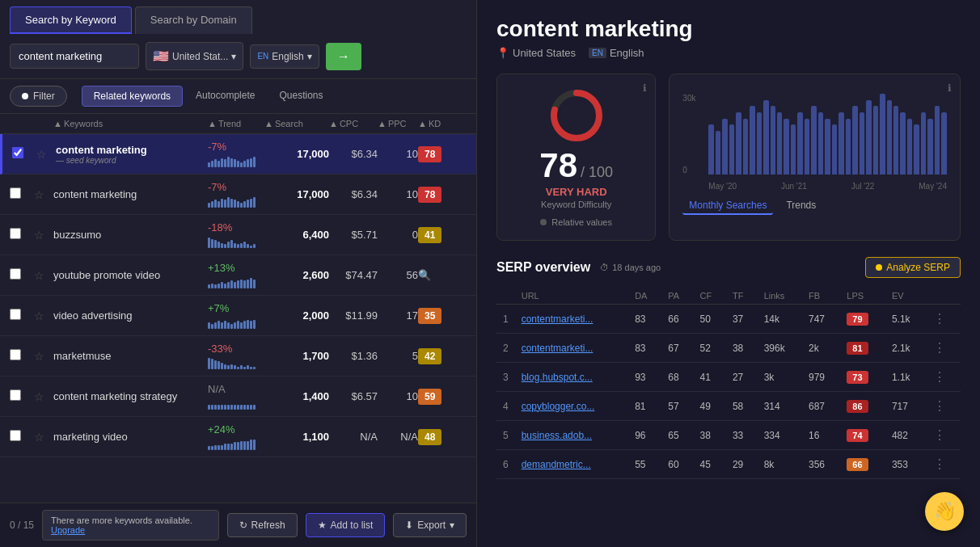 This screenshot has height=547, width=980. I want to click on upgrade-link: Upgrade, so click(68, 530).